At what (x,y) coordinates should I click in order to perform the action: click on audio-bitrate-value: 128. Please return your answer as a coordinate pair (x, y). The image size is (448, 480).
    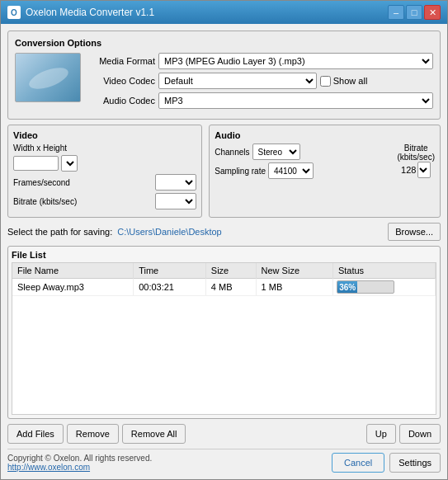
    Looking at the image, I should click on (408, 170).